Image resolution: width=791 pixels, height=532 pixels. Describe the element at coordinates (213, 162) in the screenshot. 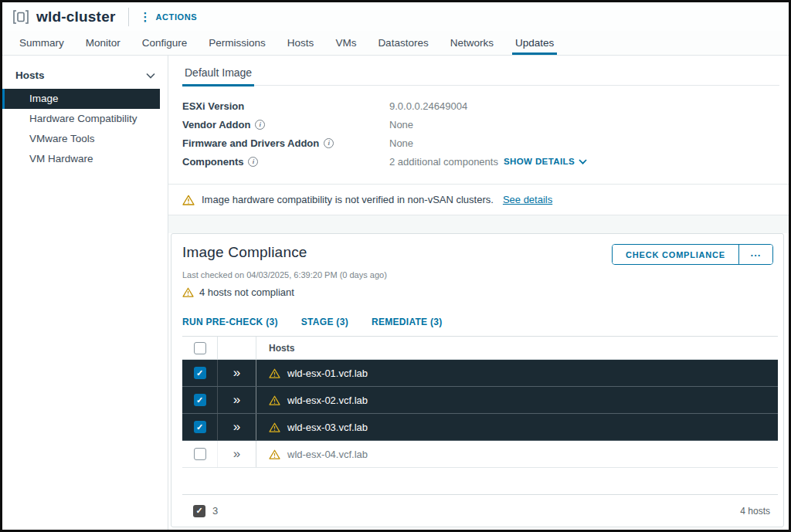

I see `field-label: Components` at that location.